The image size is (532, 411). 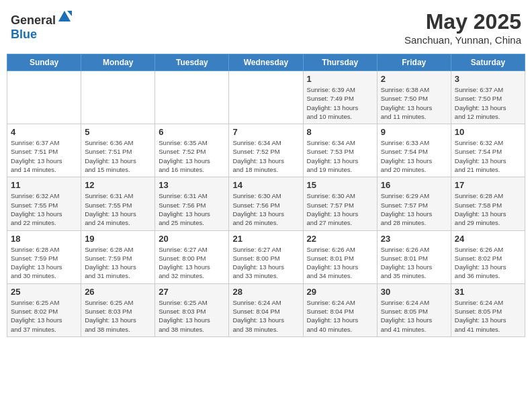 I want to click on logo: General Blue, so click(x=42, y=26).